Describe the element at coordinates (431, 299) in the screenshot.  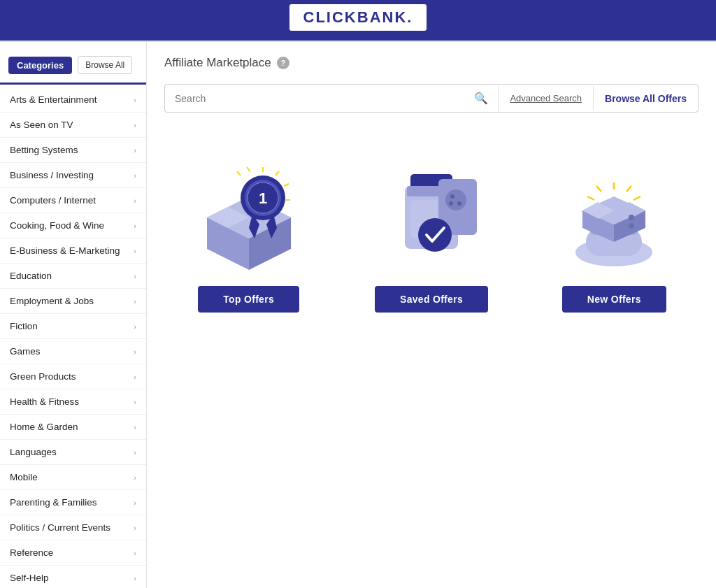
I see `saved-offers-button: Saved Offers` at that location.